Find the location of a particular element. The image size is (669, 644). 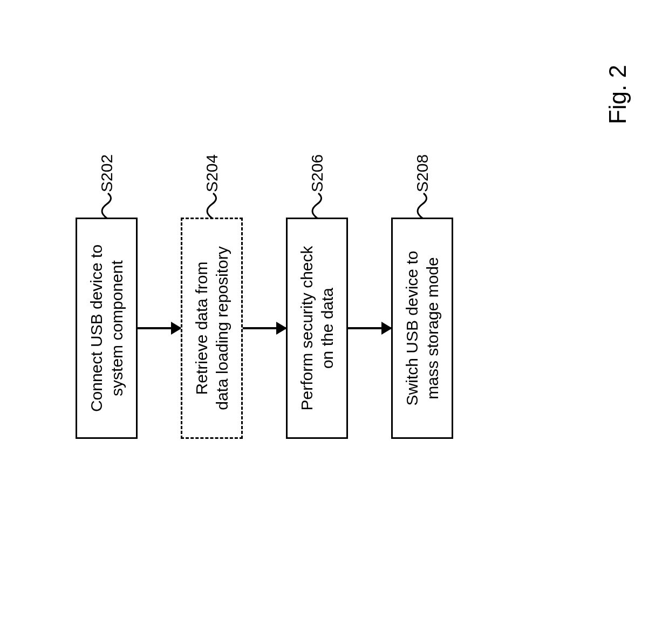

step-box-s208: Switch USB device to mass storage mode S… is located at coordinates (422, 328).